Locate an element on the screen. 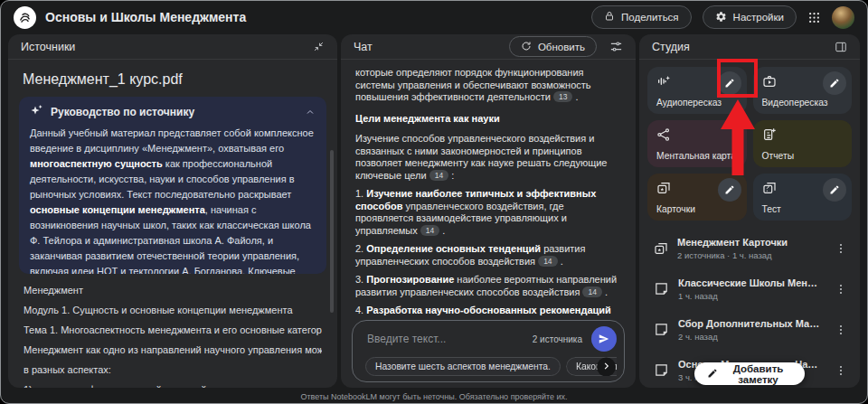 Image resolution: width=868 pixels, height=404 pixels. studio-tools: АудиопересказВидеопересказМентальная кар… is located at coordinates (750, 143).